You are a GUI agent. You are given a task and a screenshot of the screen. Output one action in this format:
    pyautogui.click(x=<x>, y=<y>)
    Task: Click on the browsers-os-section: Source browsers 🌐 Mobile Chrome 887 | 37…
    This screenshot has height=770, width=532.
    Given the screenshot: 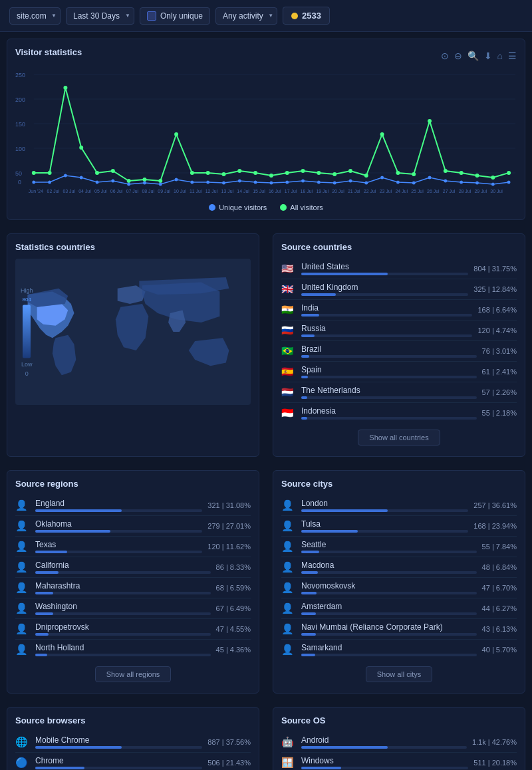 What is the action you would take?
    pyautogui.click(x=266, y=735)
    